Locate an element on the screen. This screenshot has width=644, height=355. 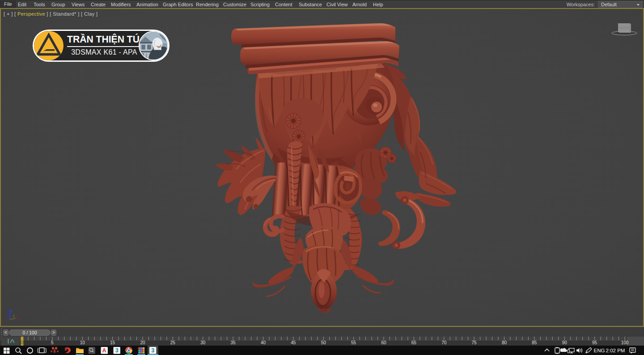
svg-text: 60 is located at coordinates (384, 343).